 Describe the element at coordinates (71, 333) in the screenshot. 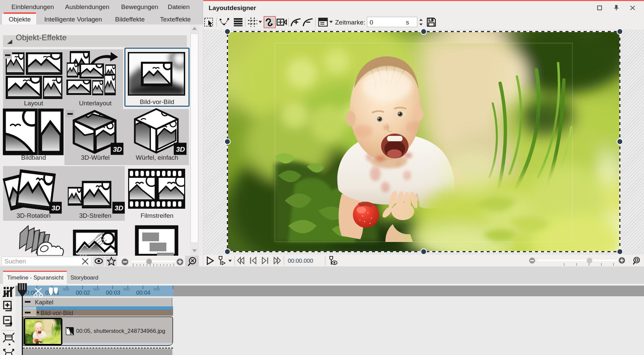

I see `svg-text: B` at that location.